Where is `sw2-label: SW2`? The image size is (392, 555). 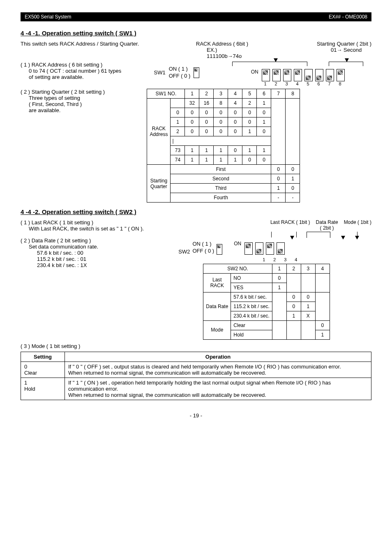
sw2-label: SW2 is located at coordinates (184, 251).